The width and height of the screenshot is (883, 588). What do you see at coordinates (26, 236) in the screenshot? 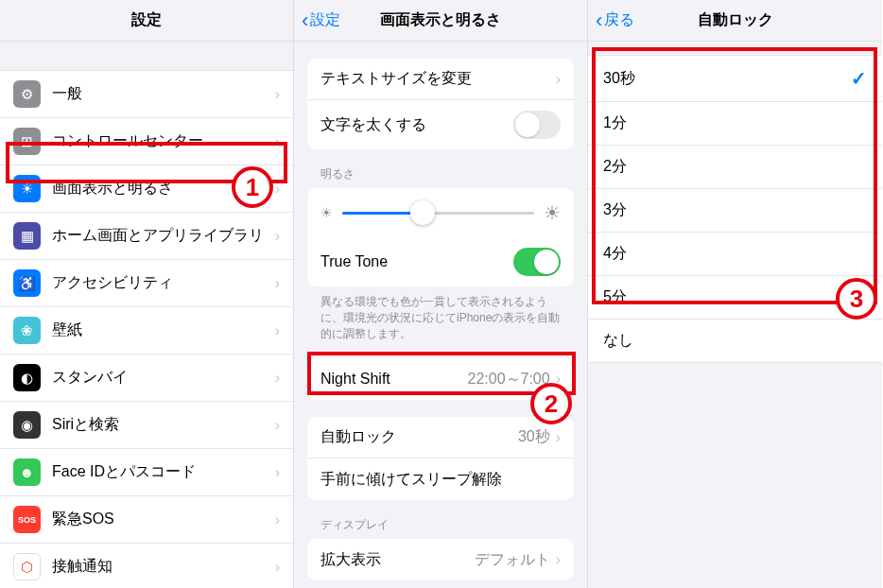
I see `item3-icon: ▦` at bounding box center [26, 236].